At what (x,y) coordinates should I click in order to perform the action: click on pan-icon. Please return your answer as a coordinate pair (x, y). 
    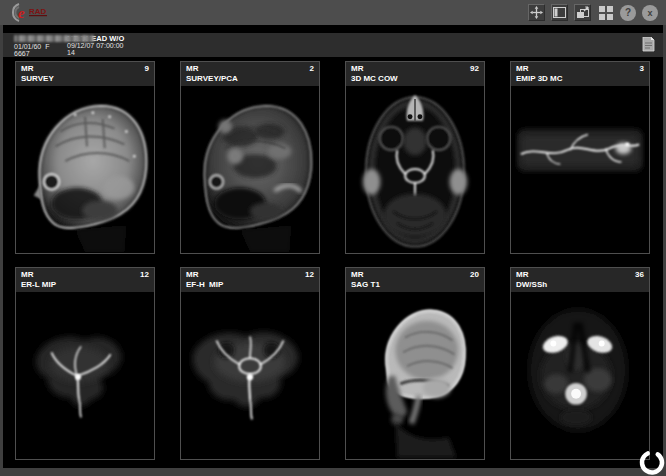
    Looking at the image, I should click on (536, 12).